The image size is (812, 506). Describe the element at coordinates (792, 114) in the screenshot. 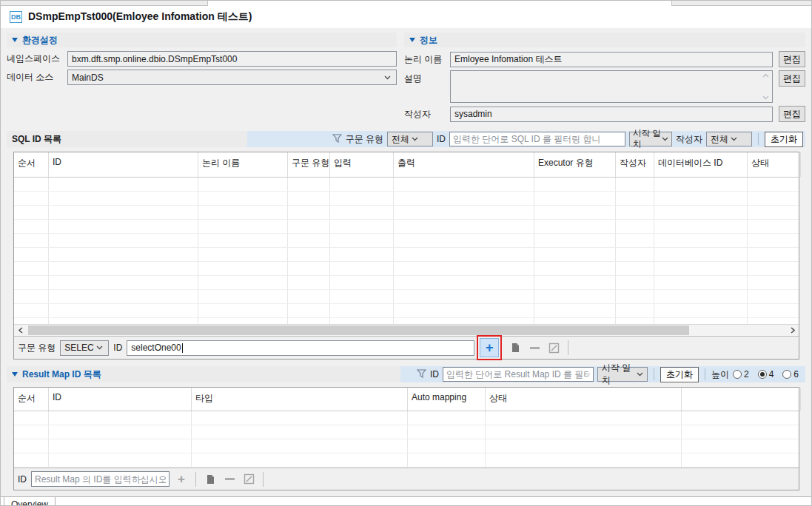

I see `edit-author-button: 편집` at that location.